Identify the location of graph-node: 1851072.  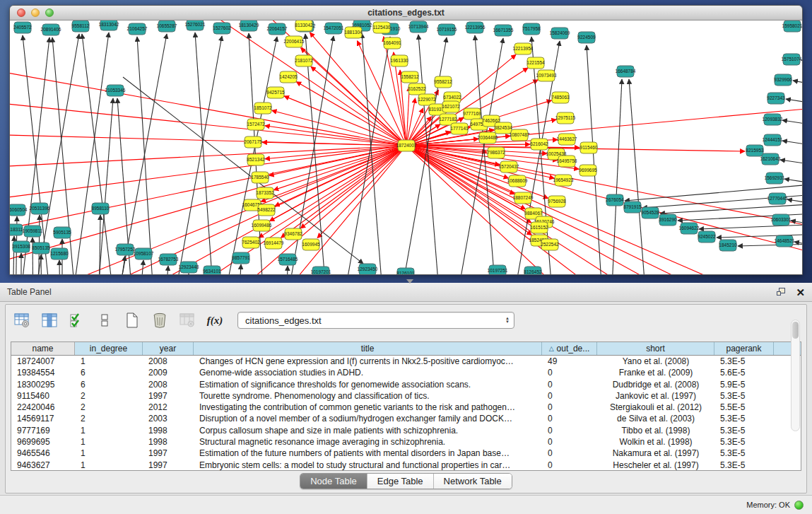
(263, 108).